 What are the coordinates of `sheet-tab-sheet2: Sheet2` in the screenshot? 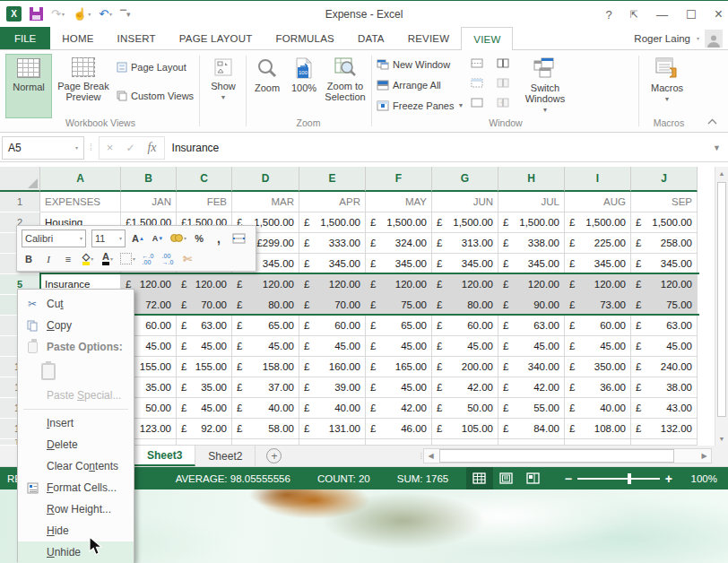 It's located at (226, 455).